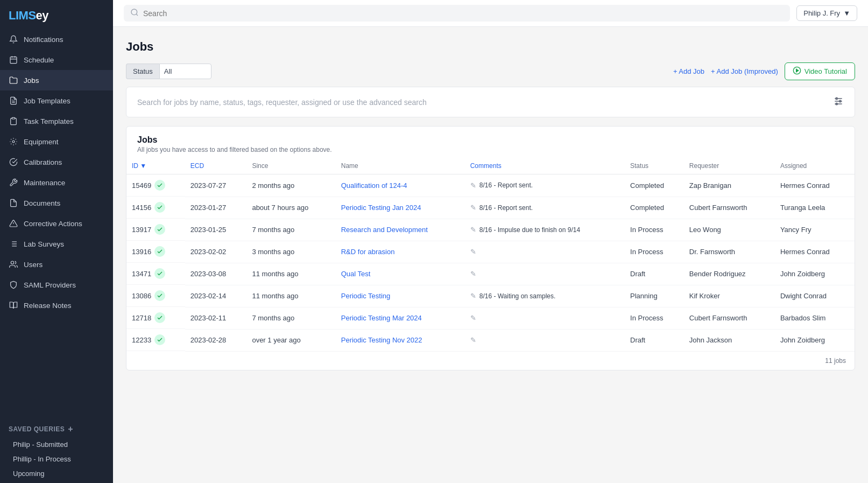 This screenshot has height=483, width=868. I want to click on cell-name: Periodic Testing Mar 2024, so click(400, 318).